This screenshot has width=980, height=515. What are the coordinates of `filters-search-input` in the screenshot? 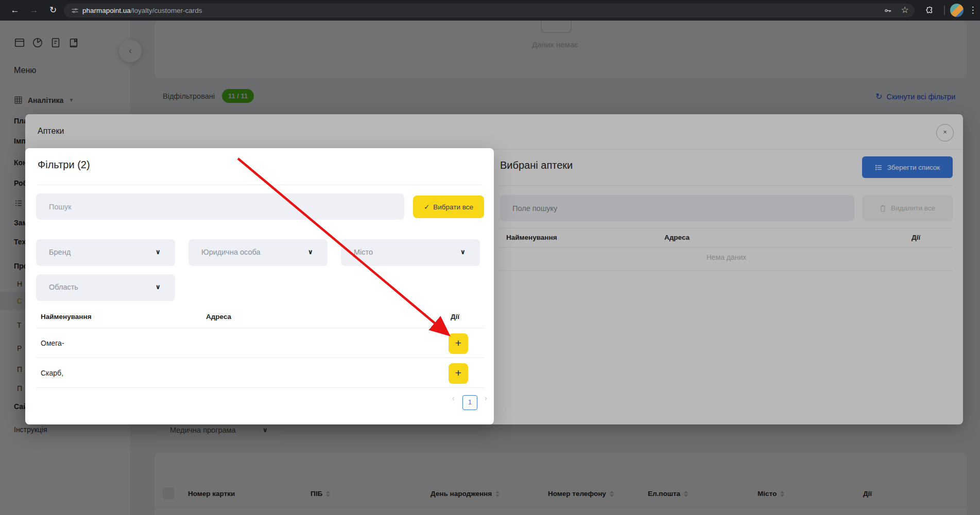 It's located at (220, 207).